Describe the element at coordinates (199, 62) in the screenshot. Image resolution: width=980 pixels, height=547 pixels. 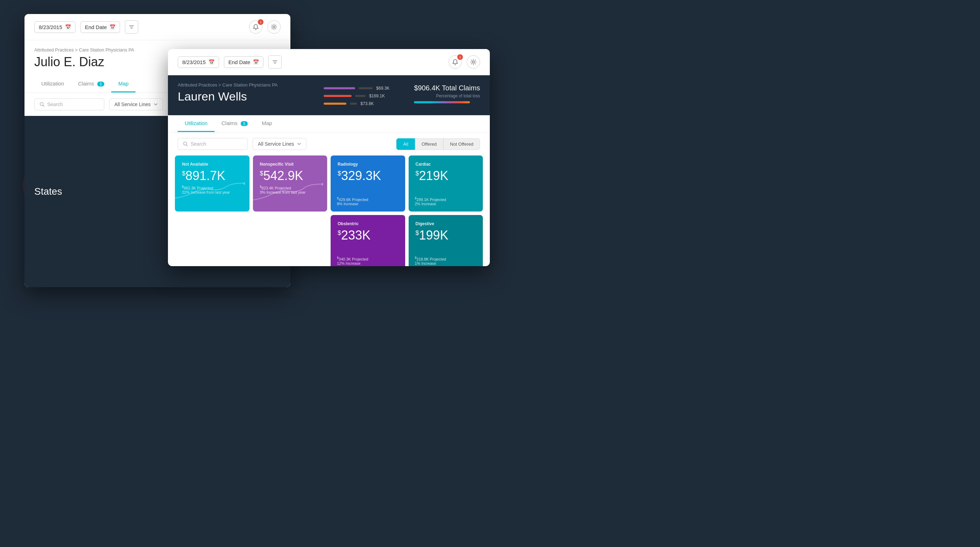
I see `lauren-start-date: 8/23/2015 📅` at that location.